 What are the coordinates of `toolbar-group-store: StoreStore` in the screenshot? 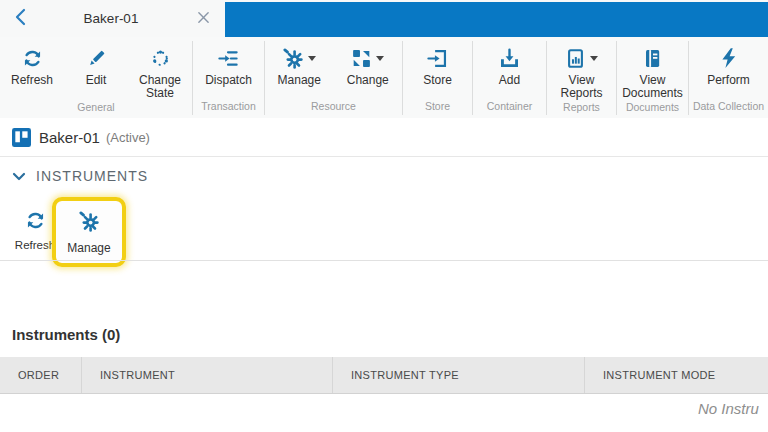 It's located at (438, 78).